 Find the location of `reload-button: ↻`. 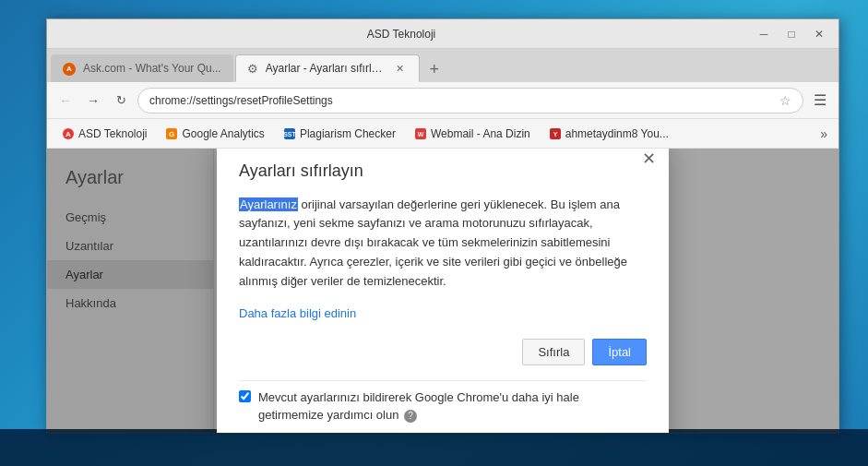

reload-button: ↻ is located at coordinates (121, 101).